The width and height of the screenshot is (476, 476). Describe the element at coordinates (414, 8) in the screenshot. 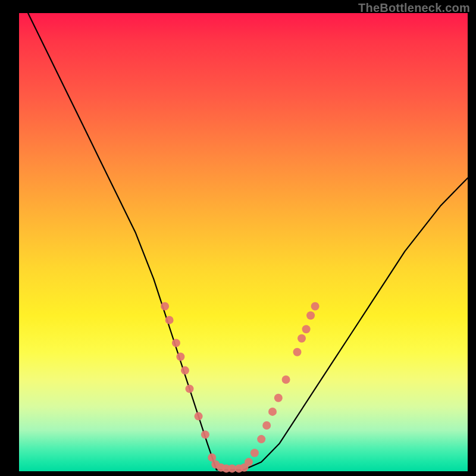

I see `watermark-text: TheBottleneck.com` at that location.